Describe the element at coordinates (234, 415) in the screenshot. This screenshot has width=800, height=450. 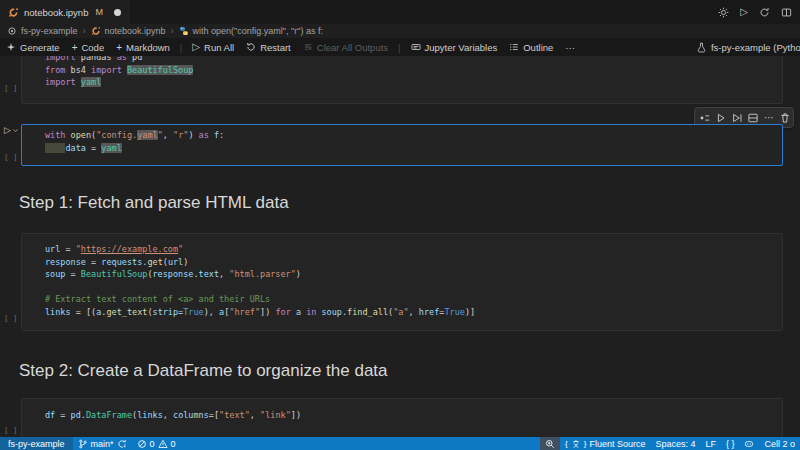
I see `code-token: "text"` at that location.